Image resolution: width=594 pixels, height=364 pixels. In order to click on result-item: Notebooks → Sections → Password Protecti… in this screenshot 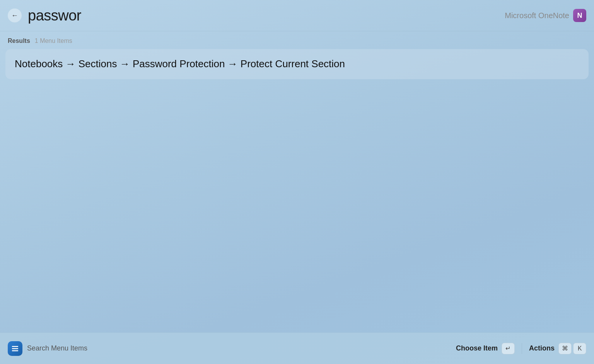, I will do `click(297, 64)`.